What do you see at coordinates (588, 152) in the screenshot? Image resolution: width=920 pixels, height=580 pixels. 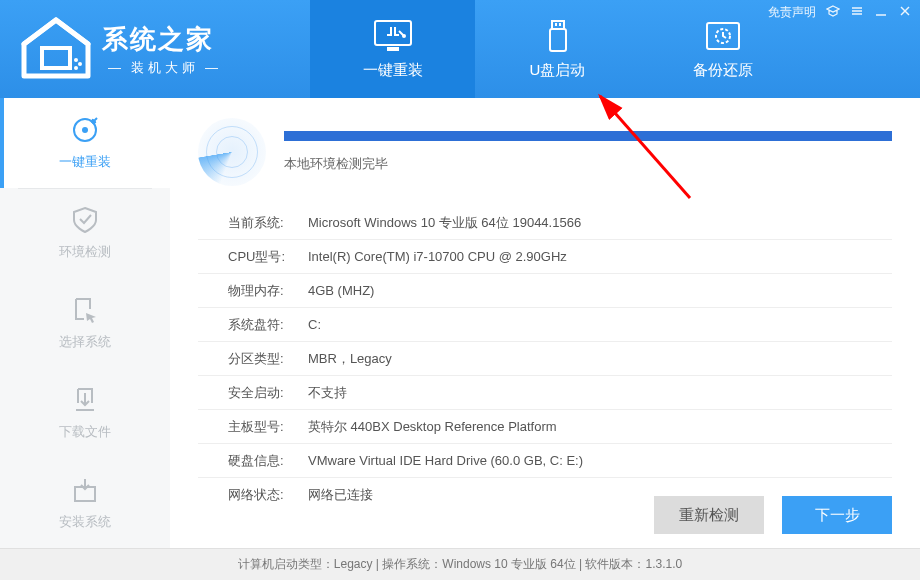 I see `progress-area: 本地环境检测完毕` at bounding box center [588, 152].